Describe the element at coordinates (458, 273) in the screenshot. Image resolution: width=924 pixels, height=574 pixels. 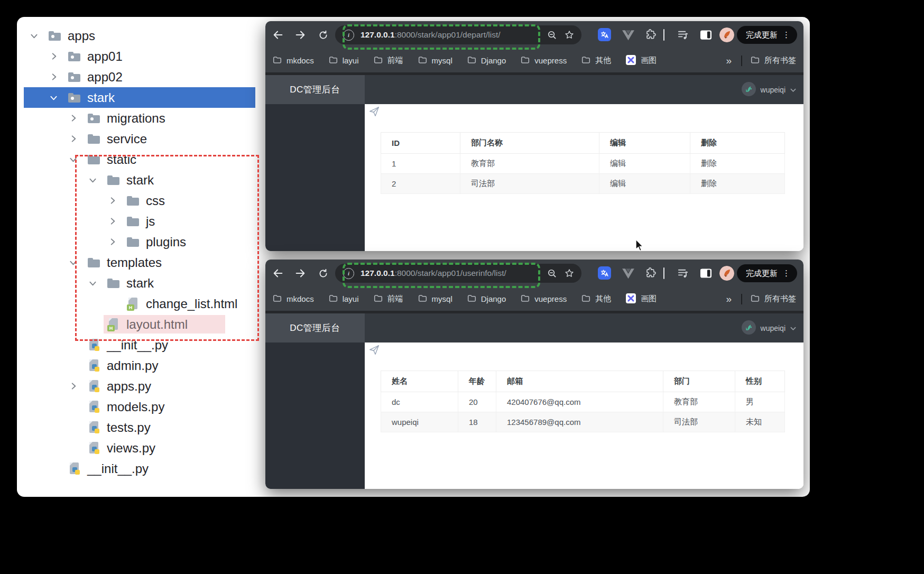
I see `address-bar: i 127.0.0.1:8000/stark/app01/userinfo/li…` at that location.